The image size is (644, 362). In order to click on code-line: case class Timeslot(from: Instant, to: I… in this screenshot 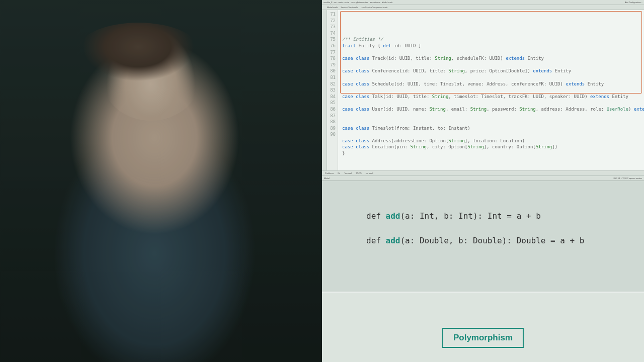, I will do `click(491, 129)`.